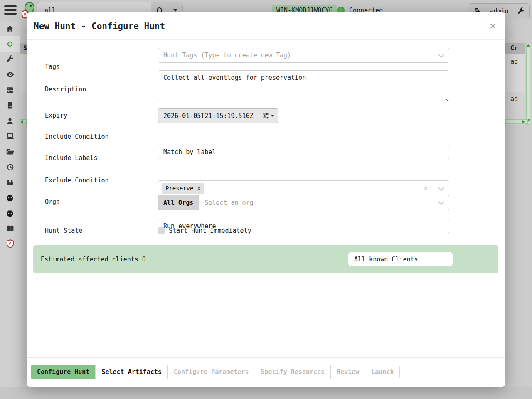 This screenshot has width=532, height=399. Describe the element at coordinates (517, 121) in the screenshot. I see `horizontal-scrollbar-right` at that location.